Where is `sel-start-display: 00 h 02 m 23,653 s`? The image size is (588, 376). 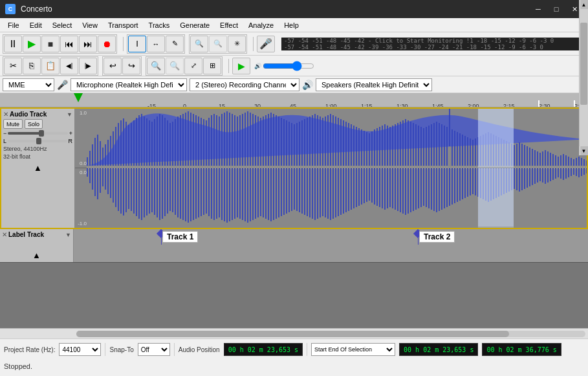 sel-start-display: 00 h 02 m 23,653 s is located at coordinates (439, 349).